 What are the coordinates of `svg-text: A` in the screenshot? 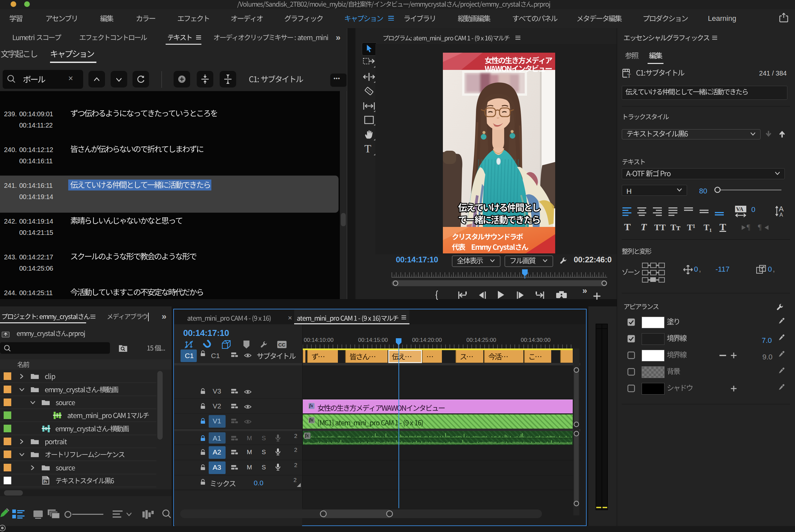 It's located at (781, 214).